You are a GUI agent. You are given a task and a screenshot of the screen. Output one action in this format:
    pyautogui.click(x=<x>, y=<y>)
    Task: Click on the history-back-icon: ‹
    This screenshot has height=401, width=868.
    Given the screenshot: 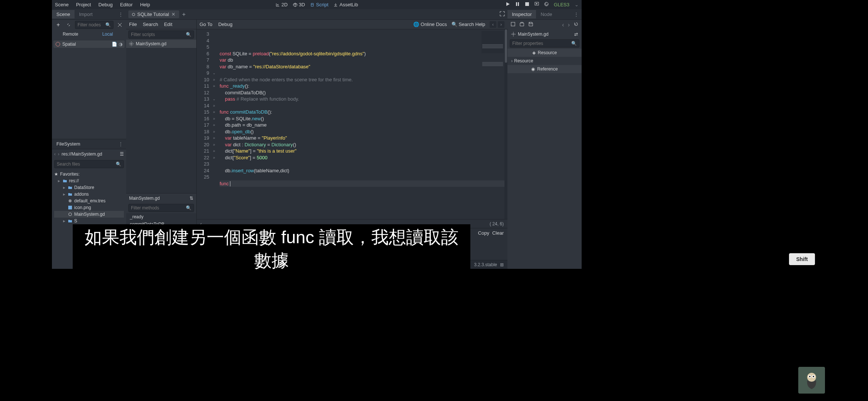 What is the action you would take?
    pyautogui.click(x=563, y=25)
    